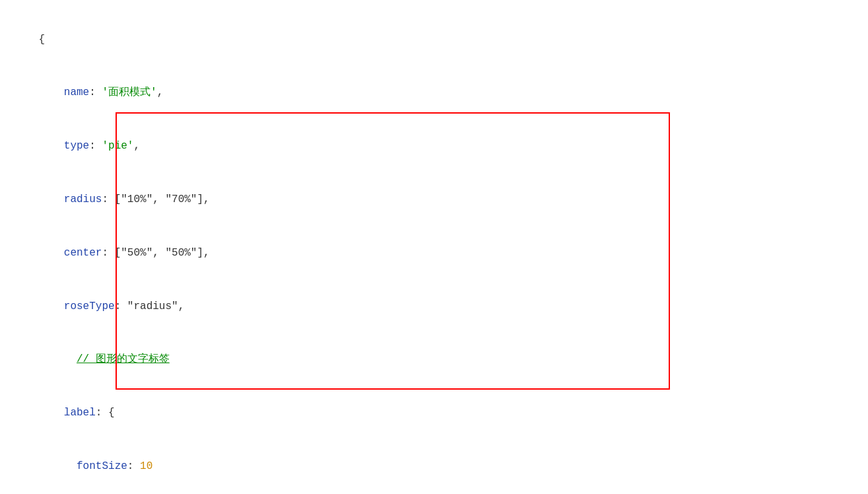  Describe the element at coordinates (83, 199) in the screenshot. I see `radius-key: radius` at that location.